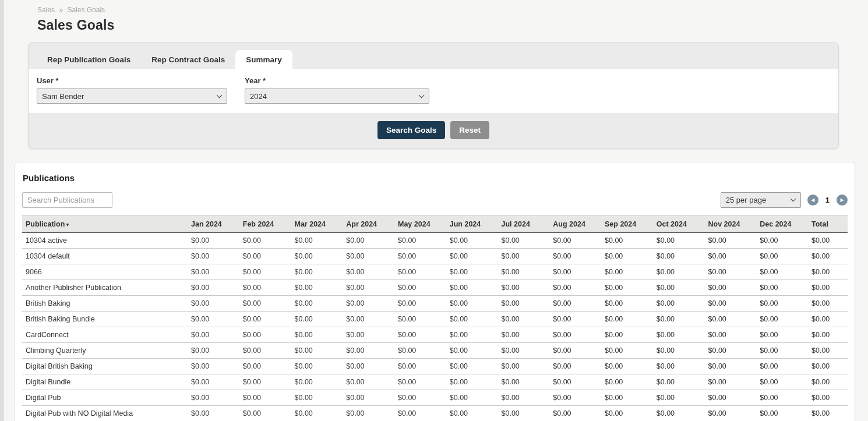 The width and height of the screenshot is (868, 421). What do you see at coordinates (435, 256) in the screenshot?
I see `table-row: 10304 default$0.00$0.00$0.00$0.00$0.00$0…` at bounding box center [435, 256].